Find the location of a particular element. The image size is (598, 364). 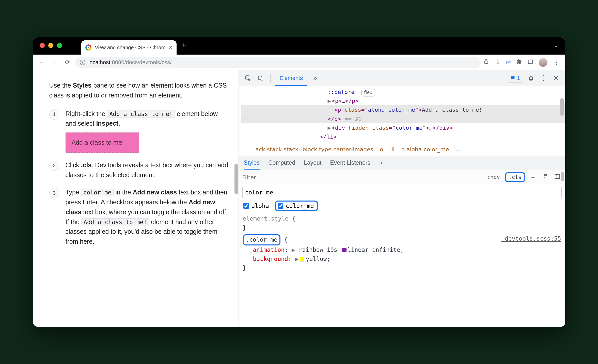

demo-element: Add a class to me! is located at coordinates (102, 143).